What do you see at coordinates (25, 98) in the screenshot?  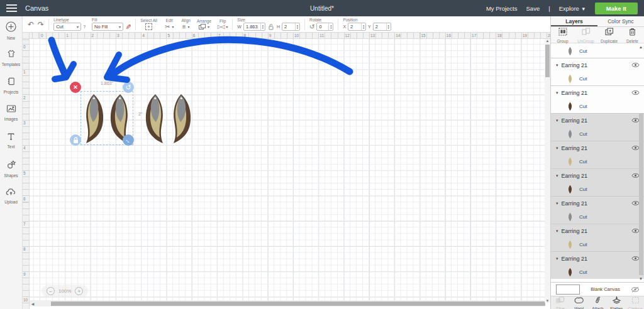 I see `v-ruler-number: 2` at bounding box center [25, 98].